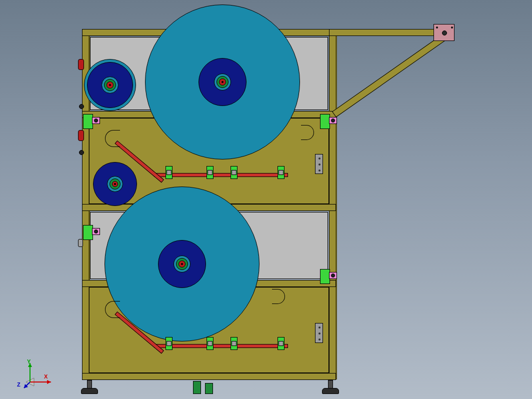 This screenshot has height=399, width=532. What do you see at coordinates (46, 377) in the screenshot?
I see `axis-x-label: X` at bounding box center [46, 377].